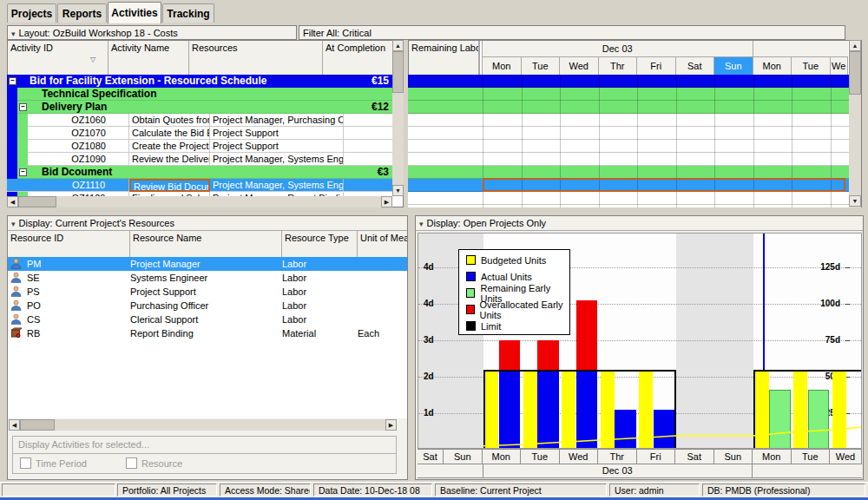 This screenshot has width=868, height=500. I want to click on activity-table-header-id: Activity ID ▽, so click(58, 57).